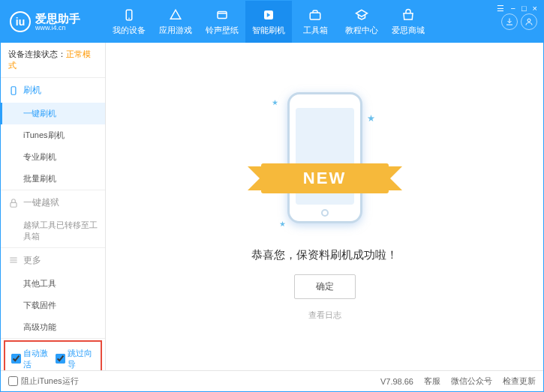 The image size is (544, 392). What do you see at coordinates (176, 15) in the screenshot?
I see `apps-icon` at bounding box center [176, 15].